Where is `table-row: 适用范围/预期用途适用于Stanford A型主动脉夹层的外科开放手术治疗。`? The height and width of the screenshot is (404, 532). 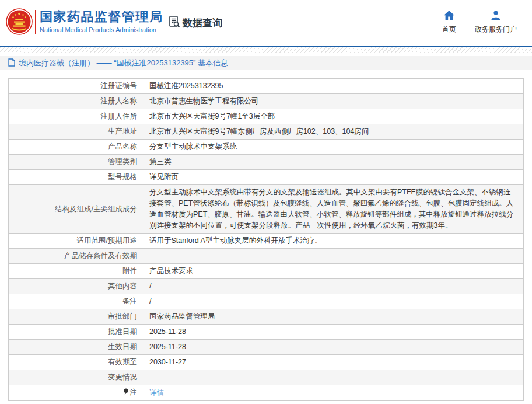 table-row: 适用范围/预期用途适用于Stanford A型主动脉夹层的外科开放手术治疗。 is located at coordinates (266, 241).